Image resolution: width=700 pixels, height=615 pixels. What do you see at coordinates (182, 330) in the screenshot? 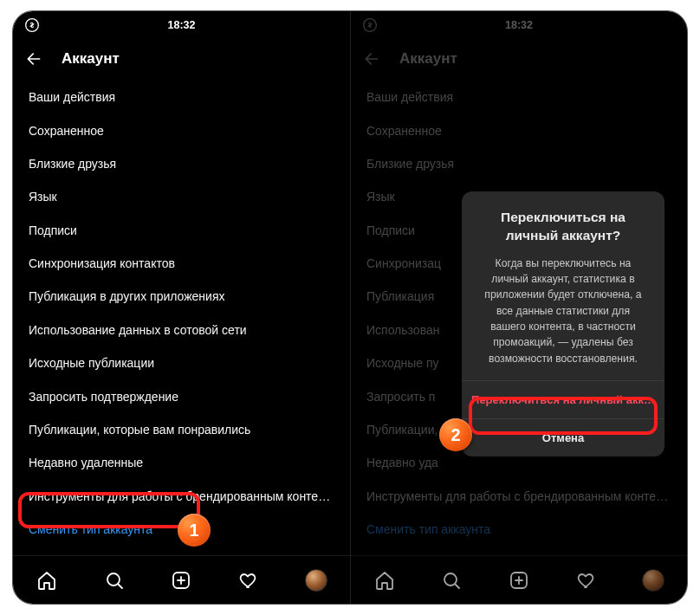
I see `settings-item: Использование данных в сотовой сети` at bounding box center [182, 330].